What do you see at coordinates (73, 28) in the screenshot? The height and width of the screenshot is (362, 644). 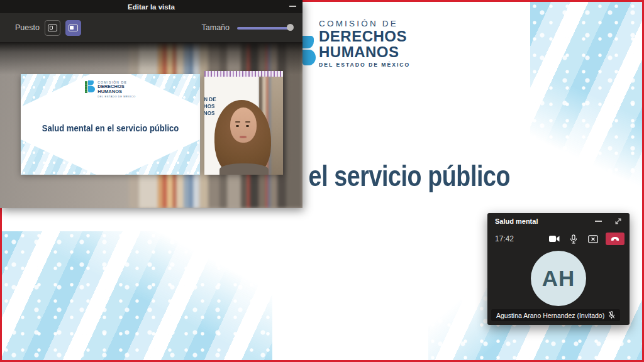 I see `layout-filled-left-icon` at bounding box center [73, 28].